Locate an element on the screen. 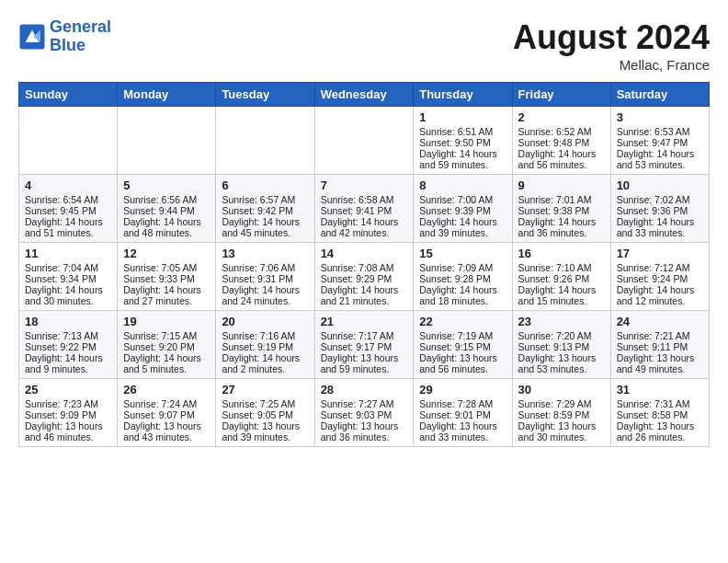  location: Mellac, France is located at coordinates (611, 64).